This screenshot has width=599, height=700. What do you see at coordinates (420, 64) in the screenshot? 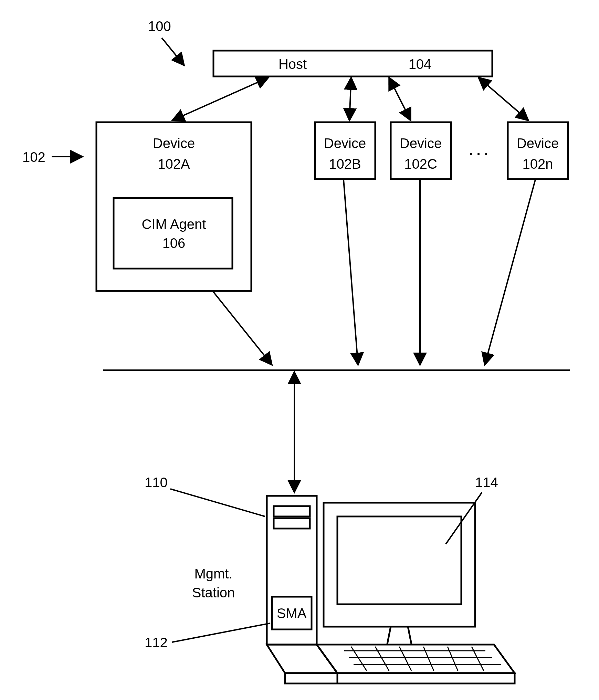
I see `host-id: 104` at bounding box center [420, 64].